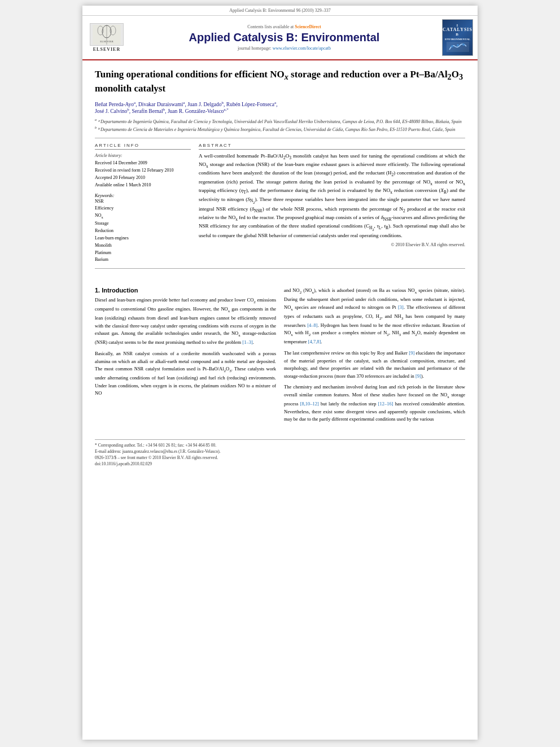 This screenshot has width=560, height=747. What do you see at coordinates (143, 203) in the screenshot?
I see `article-info-col: ARTICLE INFO Article history: Received 1…` at bounding box center [143, 203].